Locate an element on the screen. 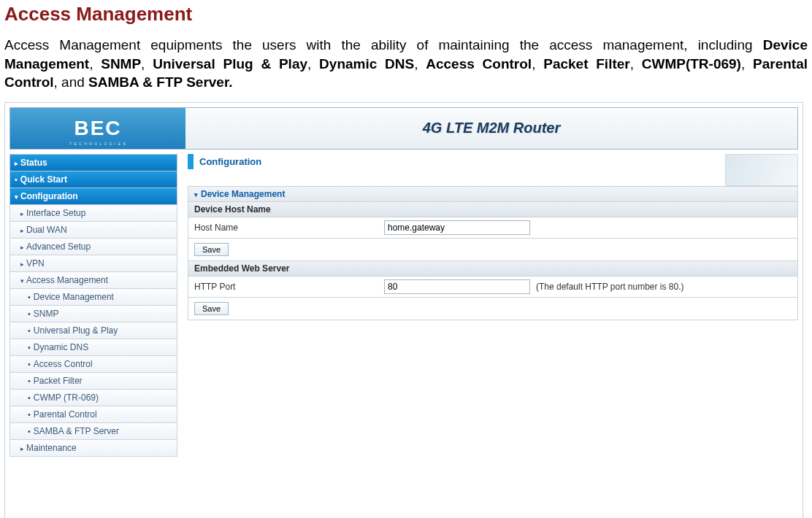 The height and width of the screenshot is (518, 812). sidebar-item-dual-wan: Dual WAN is located at coordinates (93, 231).